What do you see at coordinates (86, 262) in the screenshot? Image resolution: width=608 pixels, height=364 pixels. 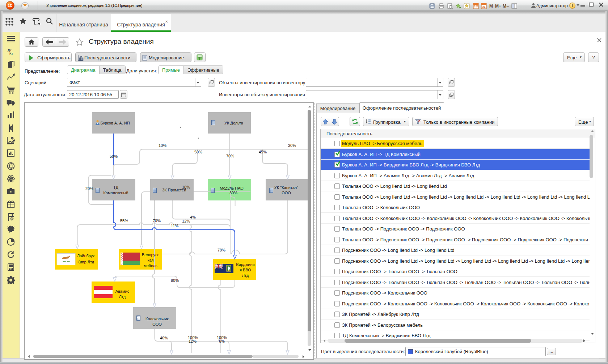 I see `svg-text: Кипр Лтд` at bounding box center [86, 262].